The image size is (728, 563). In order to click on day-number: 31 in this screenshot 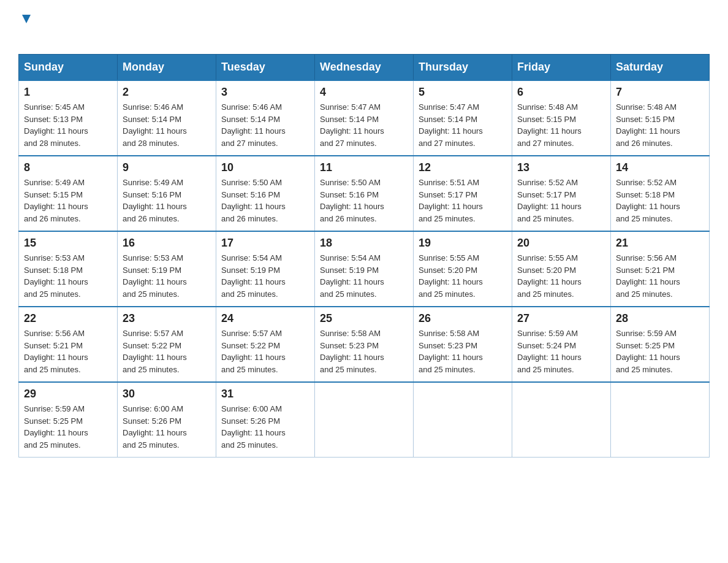, I will do `click(265, 394)`.